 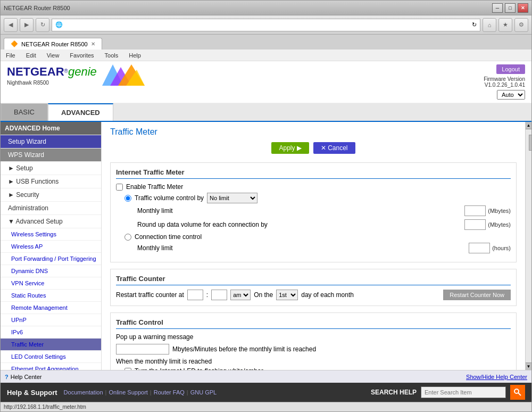 What do you see at coordinates (523, 8) in the screenshot?
I see `close-button: ✕` at bounding box center [523, 8].